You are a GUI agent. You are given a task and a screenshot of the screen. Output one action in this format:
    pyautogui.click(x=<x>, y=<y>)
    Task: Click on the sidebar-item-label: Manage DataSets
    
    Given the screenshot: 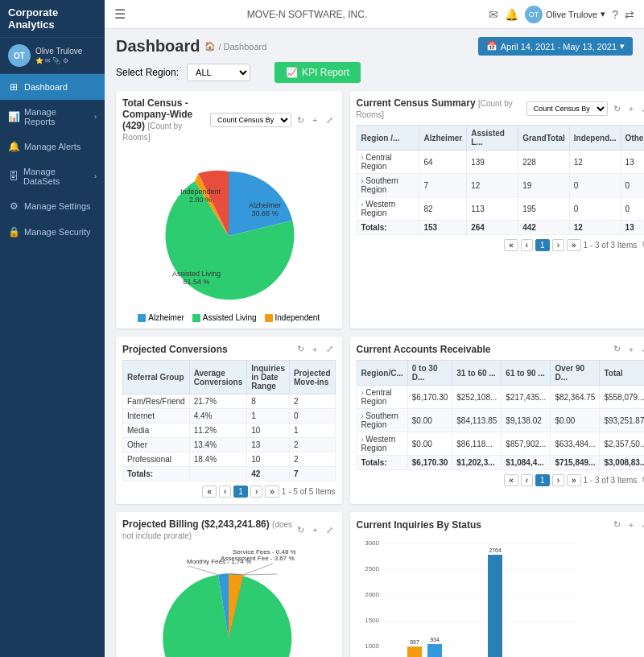 What is the action you would take?
    pyautogui.click(x=56, y=176)
    